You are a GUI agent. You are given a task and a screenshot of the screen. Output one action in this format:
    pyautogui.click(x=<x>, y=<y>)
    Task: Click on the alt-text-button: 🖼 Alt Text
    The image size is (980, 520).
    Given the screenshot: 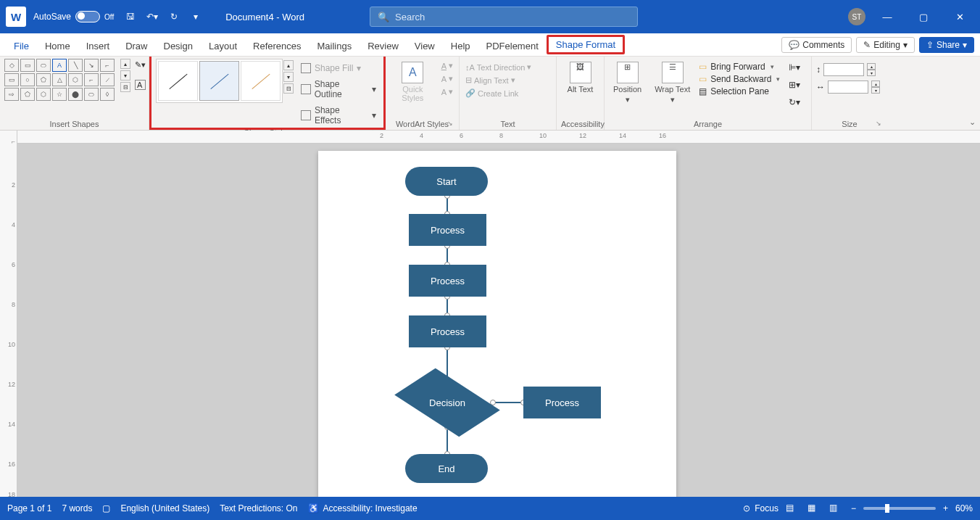 What is the action you would take?
    pyautogui.click(x=581, y=78)
    